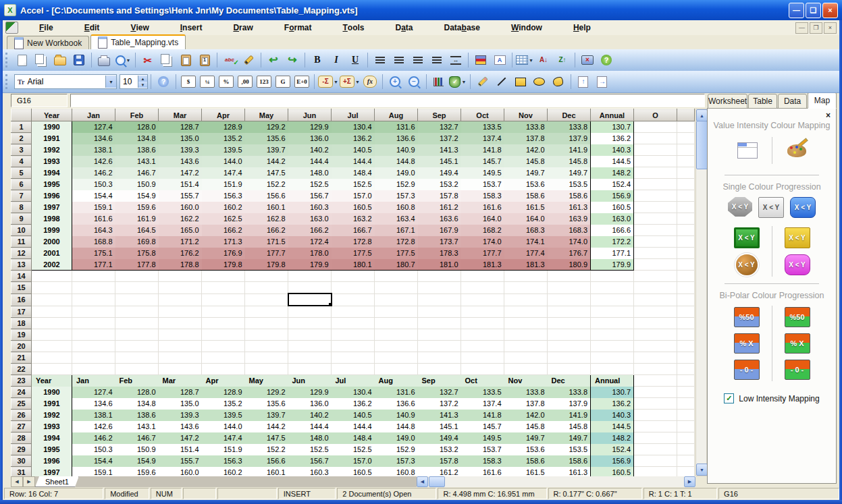  I want to click on cell: 149.4, so click(440, 173).